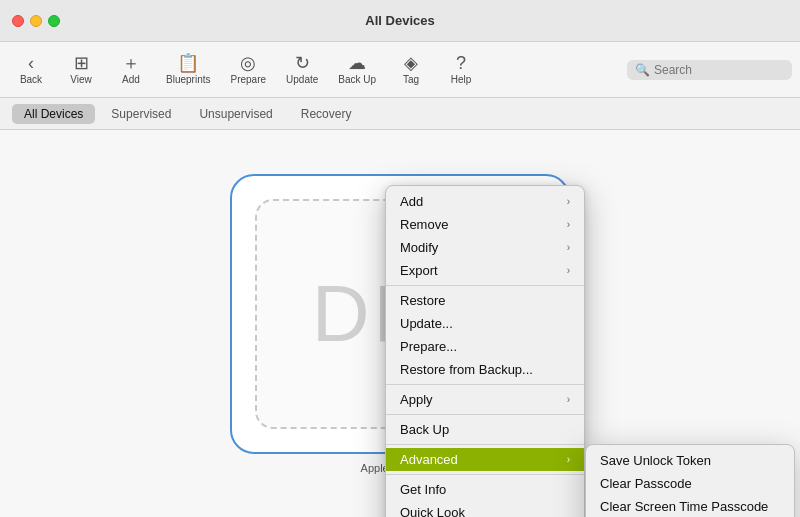 This screenshot has width=800, height=517. I want to click on maximize-button, so click(54, 21).